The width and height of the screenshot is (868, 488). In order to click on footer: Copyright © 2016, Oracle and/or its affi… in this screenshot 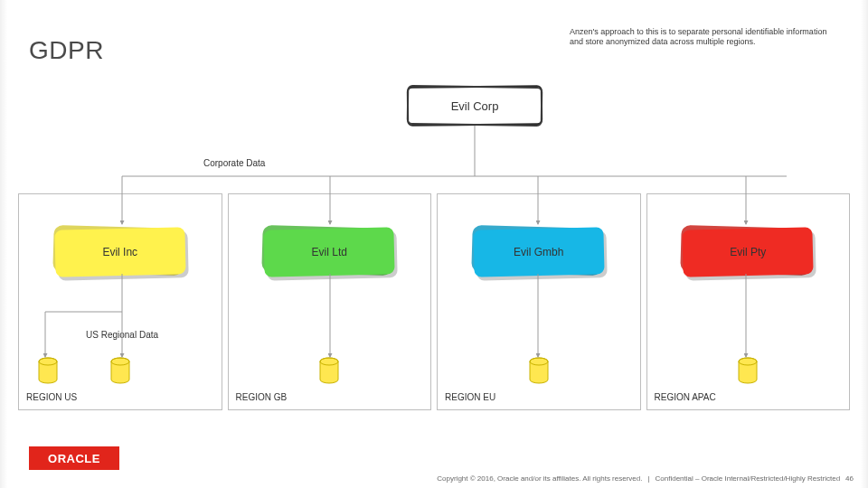, I will do `click(434, 479)`.